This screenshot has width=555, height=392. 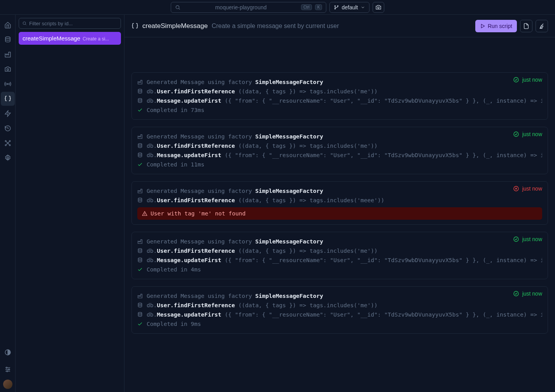 What do you see at coordinates (8, 369) in the screenshot?
I see `nav-settings` at bounding box center [8, 369].